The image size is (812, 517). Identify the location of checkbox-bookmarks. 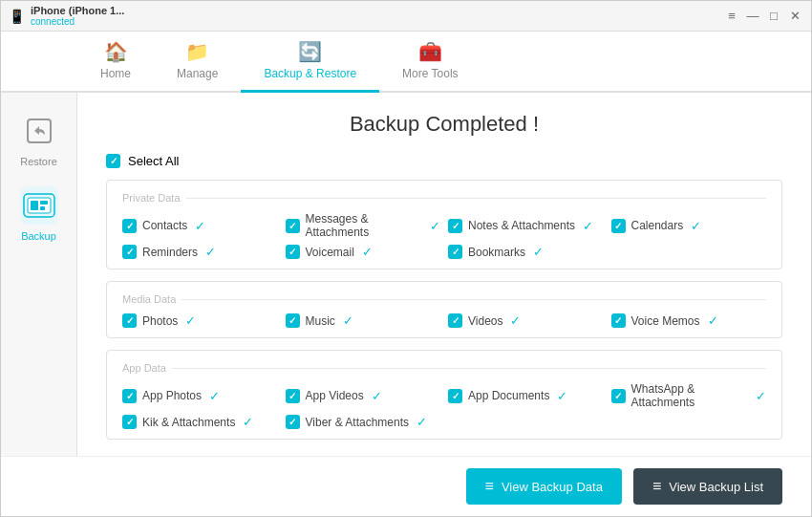
(455, 252).